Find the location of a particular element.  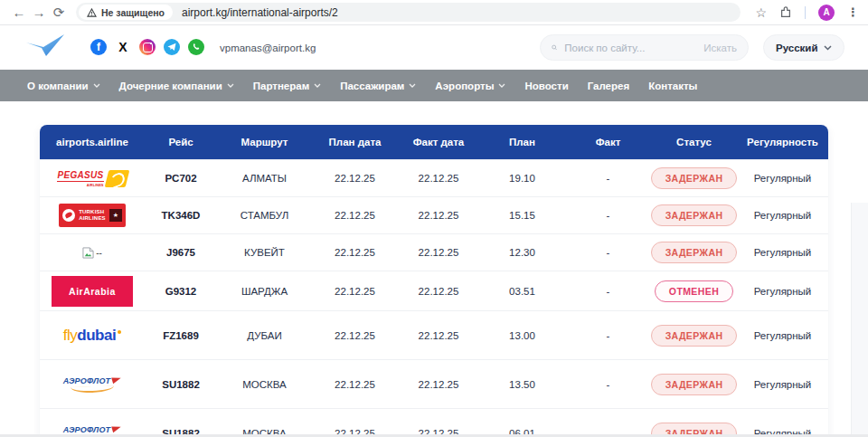

nav-item-passazhiram: Пассажирам is located at coordinates (378, 86).